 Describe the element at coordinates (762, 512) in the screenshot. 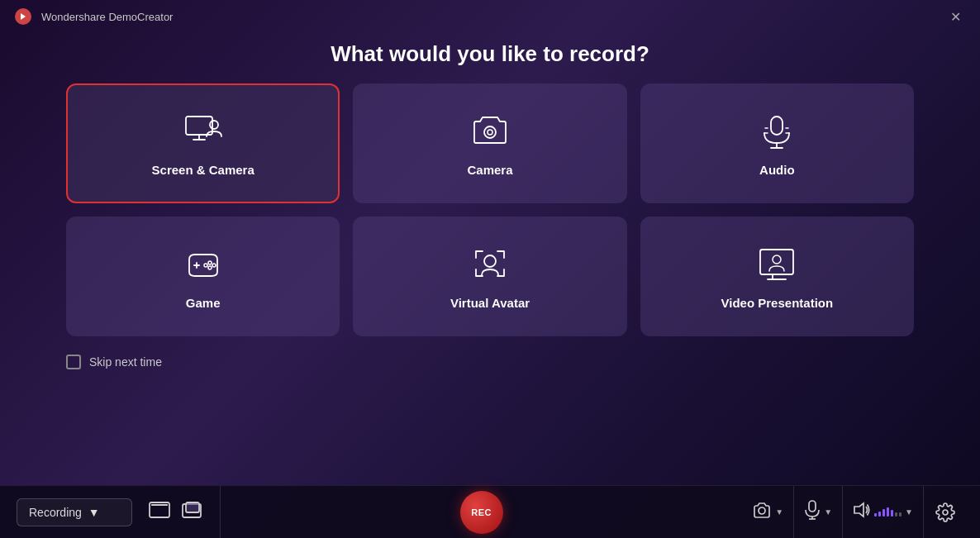

I see `camera-ctrl-icon` at that location.